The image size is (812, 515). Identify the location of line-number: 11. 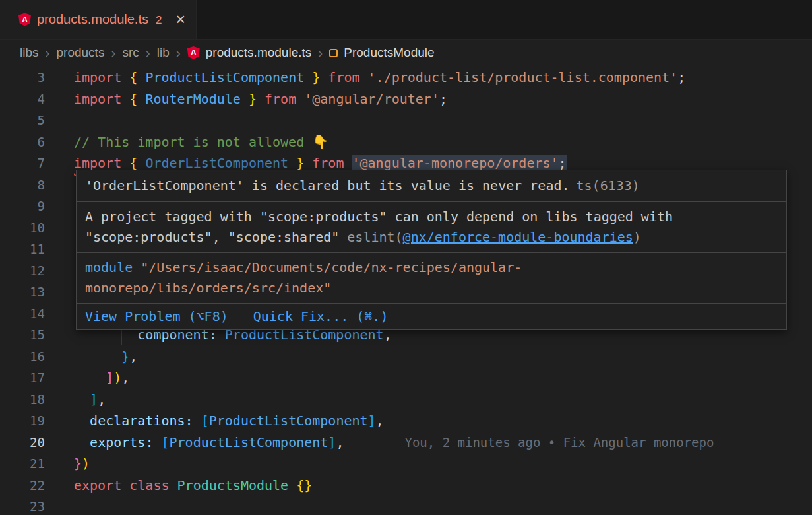
(22, 250).